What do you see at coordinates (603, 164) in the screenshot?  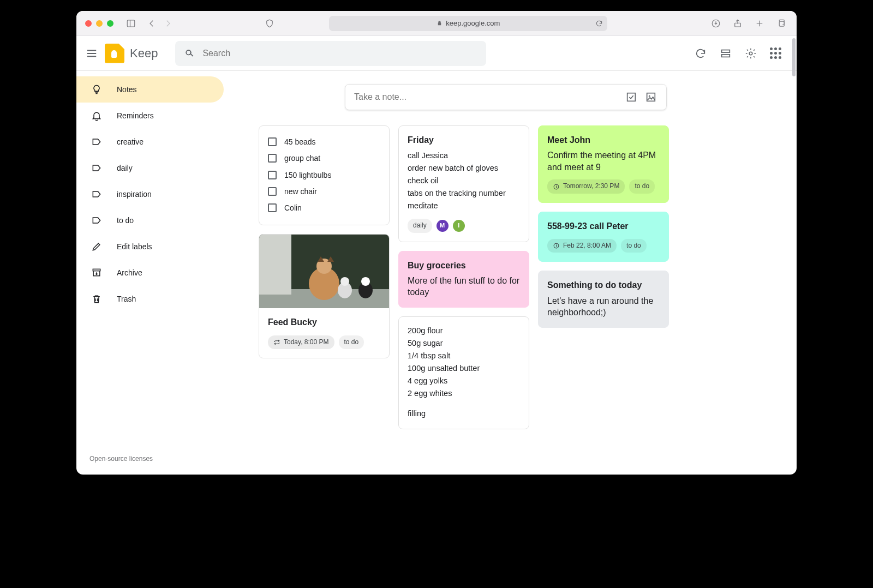 I see `note-card: Meet John Confirm the meeting at 4PM and…` at bounding box center [603, 164].